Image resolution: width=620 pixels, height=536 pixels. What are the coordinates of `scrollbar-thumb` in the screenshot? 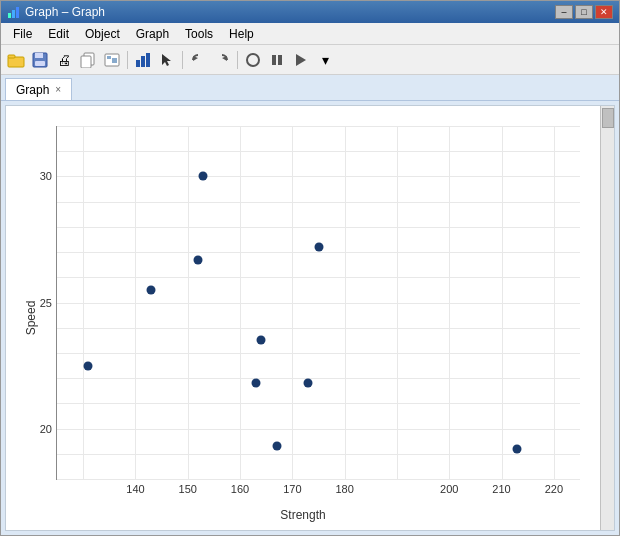 It's located at (608, 118).